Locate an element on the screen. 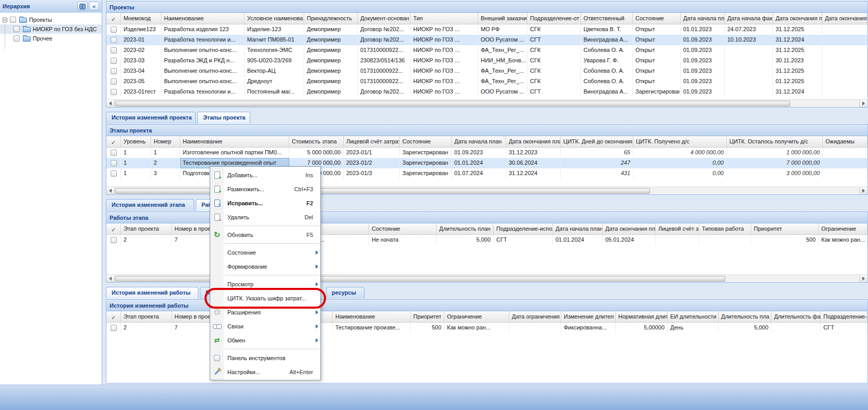  table-row: 2023-01Разработка технологии и...Магнит … is located at coordinates (487, 40).